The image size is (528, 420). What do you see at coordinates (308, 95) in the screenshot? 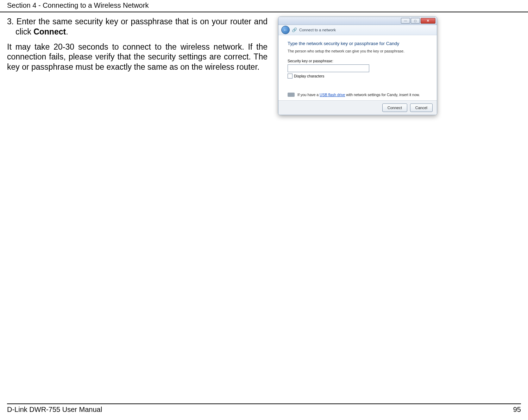
I see `usb-pre: If you have a` at bounding box center [308, 95].